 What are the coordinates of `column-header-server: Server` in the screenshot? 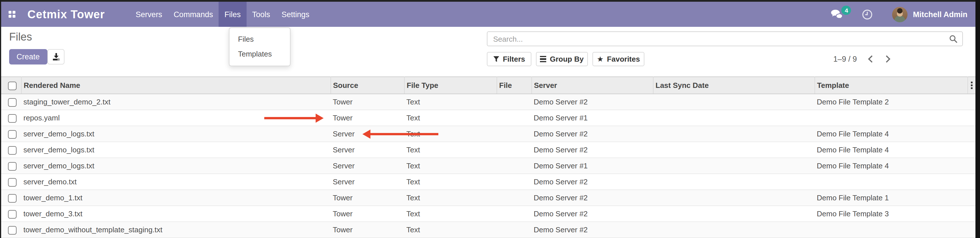 It's located at (592, 85).